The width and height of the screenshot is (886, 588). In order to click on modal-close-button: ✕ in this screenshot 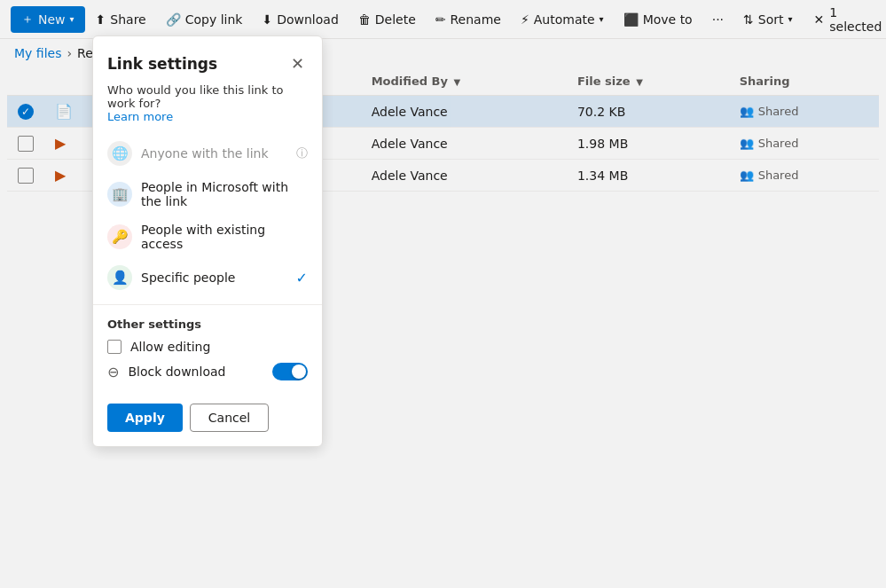, I will do `click(298, 64)`.